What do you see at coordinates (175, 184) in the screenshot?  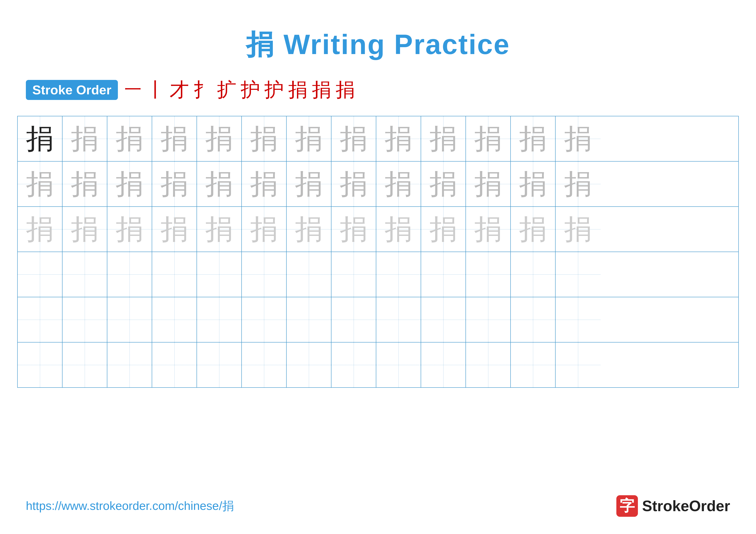 I see `grid-cell-r2-c4: 捐` at bounding box center [175, 184].